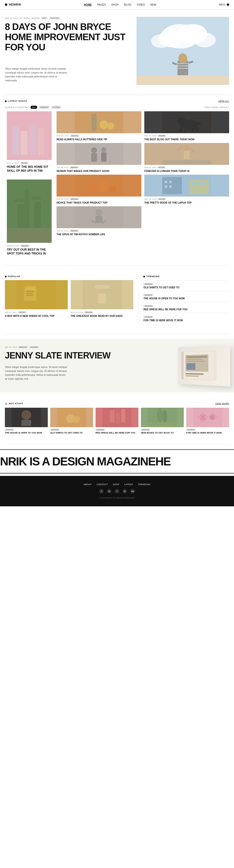 The image size is (234, 868). What do you see at coordinates (74, 167) in the screenshot?
I see `post-tag-4: DESIGN` at bounding box center [74, 167].